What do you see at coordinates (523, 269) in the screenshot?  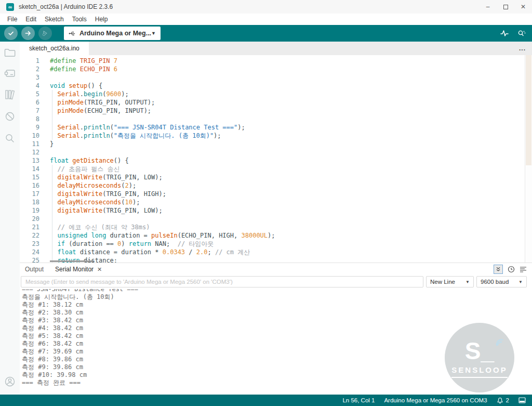 I see `clear-output-button` at bounding box center [523, 269].